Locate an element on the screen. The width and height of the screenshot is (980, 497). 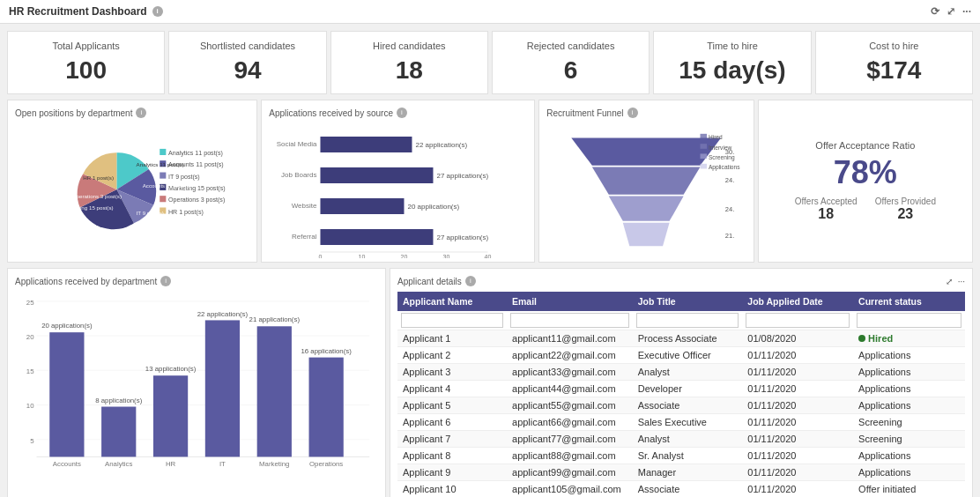
cell-name: Applicant 2 is located at coordinates (452, 356).